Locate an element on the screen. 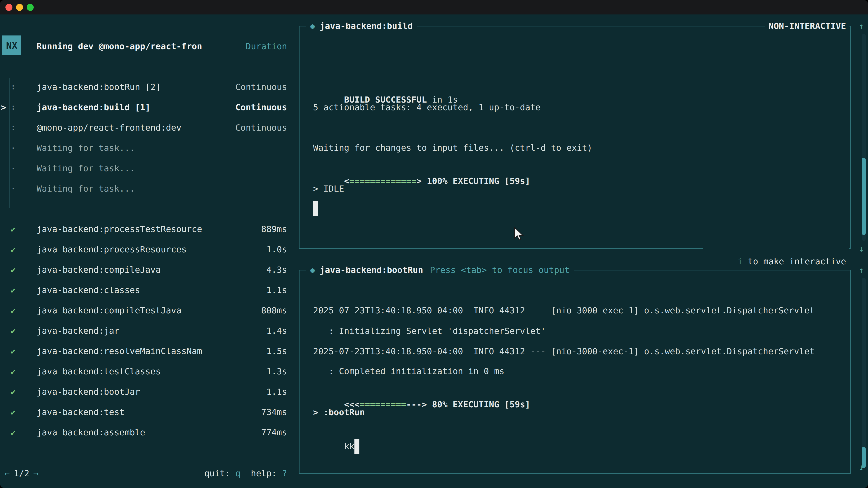 Image resolution: width=868 pixels, height=488 pixels. window-titlebar is located at coordinates (434, 7).